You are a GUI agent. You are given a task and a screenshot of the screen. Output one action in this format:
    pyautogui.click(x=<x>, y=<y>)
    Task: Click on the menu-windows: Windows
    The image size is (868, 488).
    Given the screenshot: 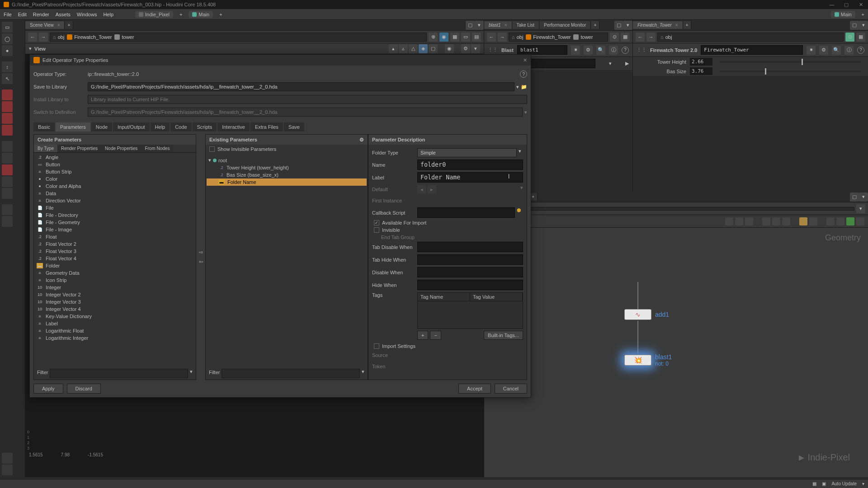 What is the action you would take?
    pyautogui.click(x=87, y=14)
    